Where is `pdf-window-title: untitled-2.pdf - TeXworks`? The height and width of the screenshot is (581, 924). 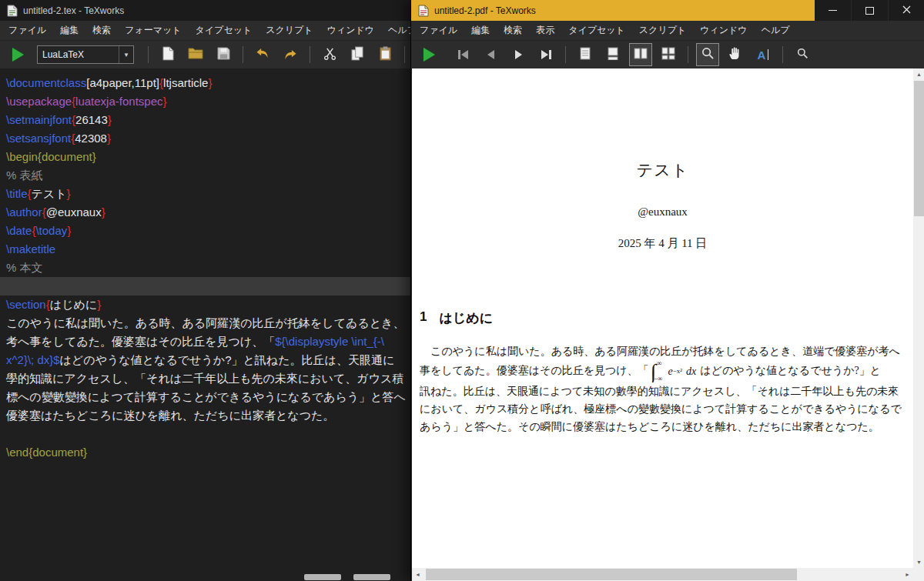 pdf-window-title: untitled-2.pdf - TeXworks is located at coordinates (485, 11).